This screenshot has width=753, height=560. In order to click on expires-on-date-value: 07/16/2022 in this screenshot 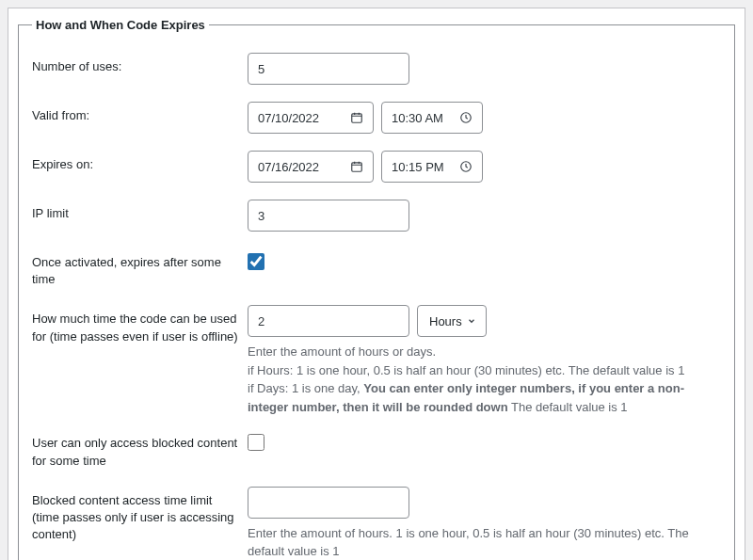, I will do `click(288, 168)`.